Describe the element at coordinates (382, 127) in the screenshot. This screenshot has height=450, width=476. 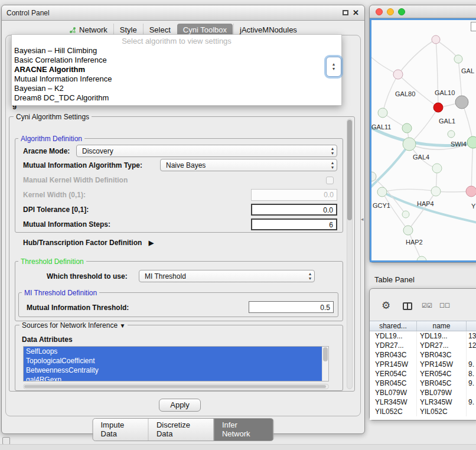
I see `node-label: GAL11` at that location.